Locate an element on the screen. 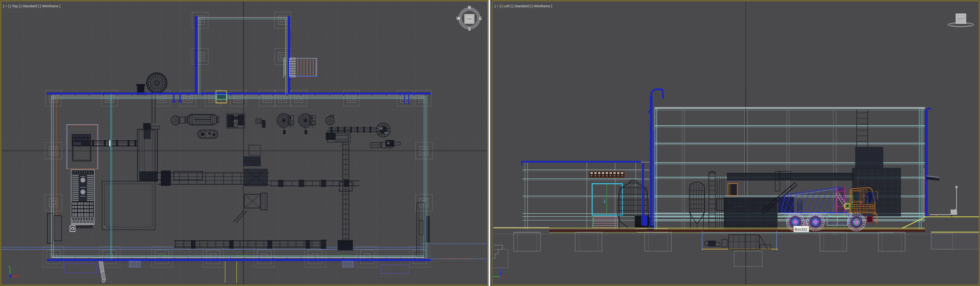  svg-text: TOP is located at coordinates (469, 19).